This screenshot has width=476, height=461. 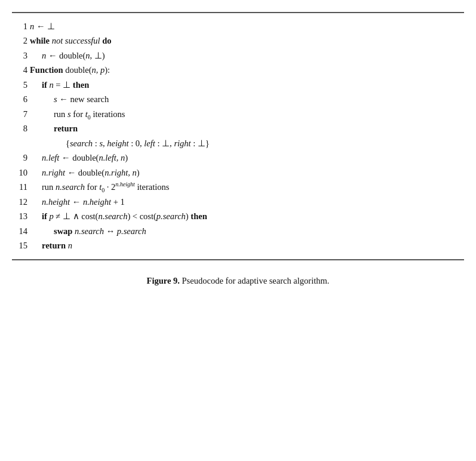 What do you see at coordinates (238, 187) in the screenshot?
I see `algorithm-line: 11run n.search for t0 · 2n.height iterat…` at bounding box center [238, 187].